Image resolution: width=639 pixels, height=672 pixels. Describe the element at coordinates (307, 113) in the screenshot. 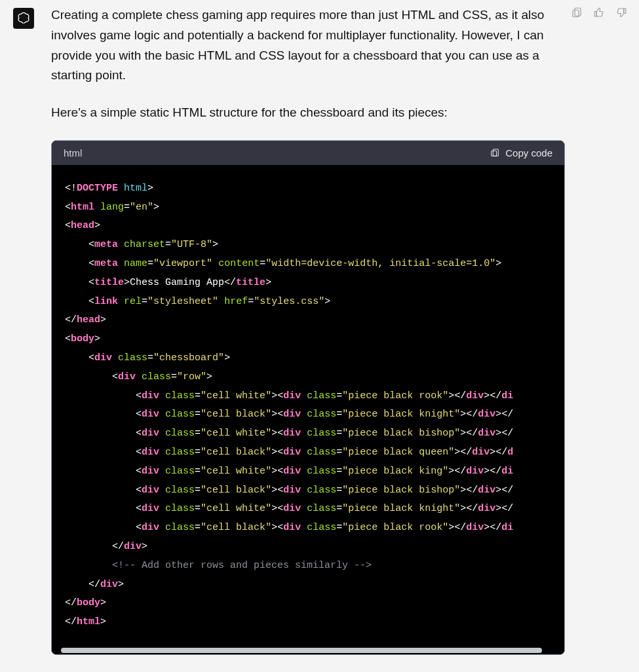

I see `assistant-paragraph: Here's a simple static HTML structure fo…` at that location.